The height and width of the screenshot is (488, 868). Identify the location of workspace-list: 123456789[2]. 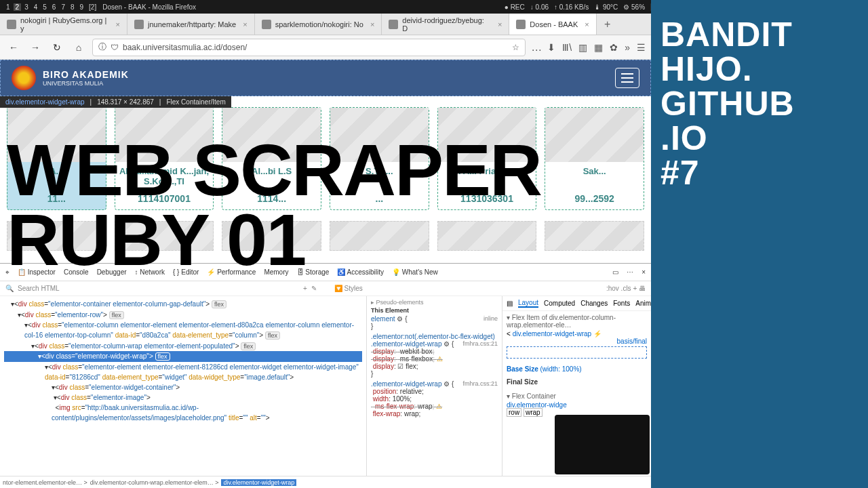
(52, 7).